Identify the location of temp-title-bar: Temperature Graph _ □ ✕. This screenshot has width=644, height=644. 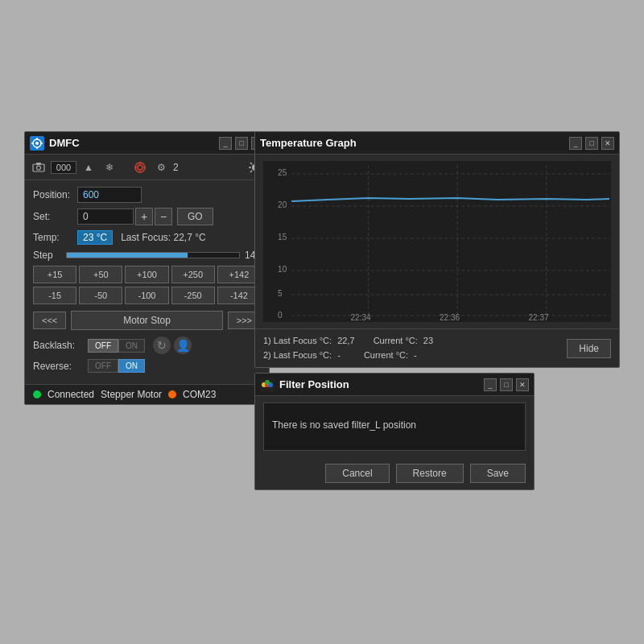
(437, 143).